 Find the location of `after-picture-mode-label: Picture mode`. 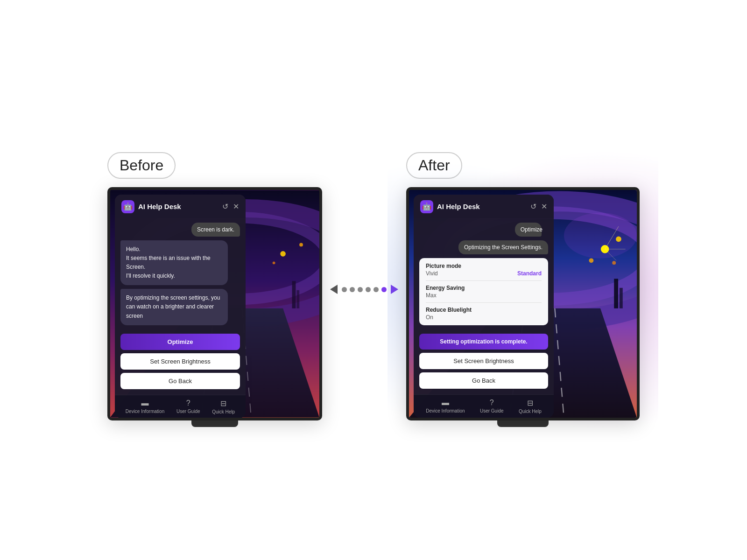

after-picture-mode-label: Picture mode is located at coordinates (484, 266).